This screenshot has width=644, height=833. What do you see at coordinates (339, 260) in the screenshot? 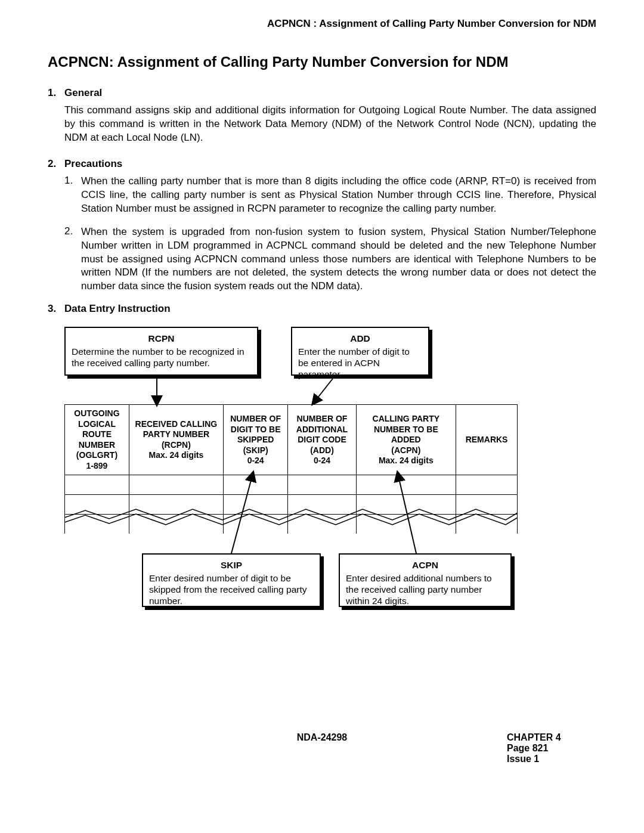
I see `precaution2-text: When the system is upgraded from non-fus…` at bounding box center [339, 260].